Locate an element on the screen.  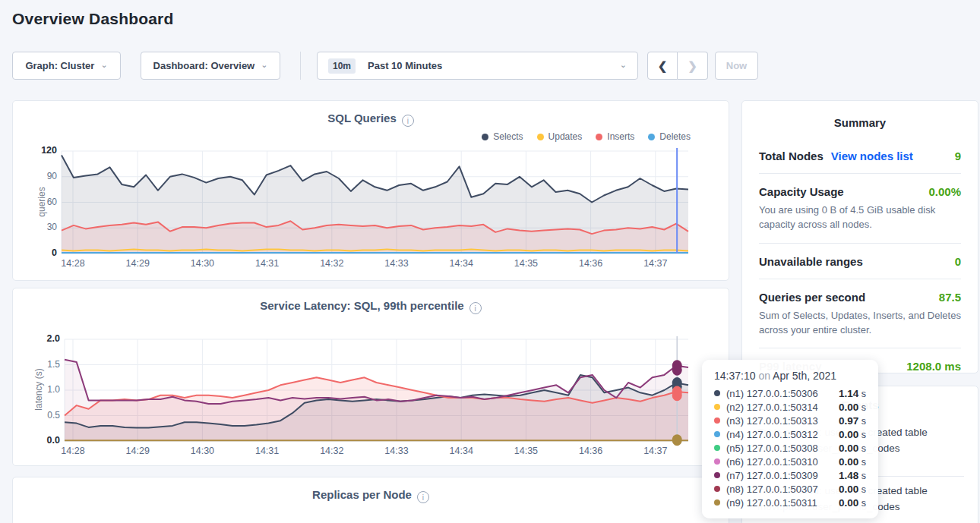
tooltip-node-label: (n2) 127.0.0.1:50314 is located at coordinates (779, 407).